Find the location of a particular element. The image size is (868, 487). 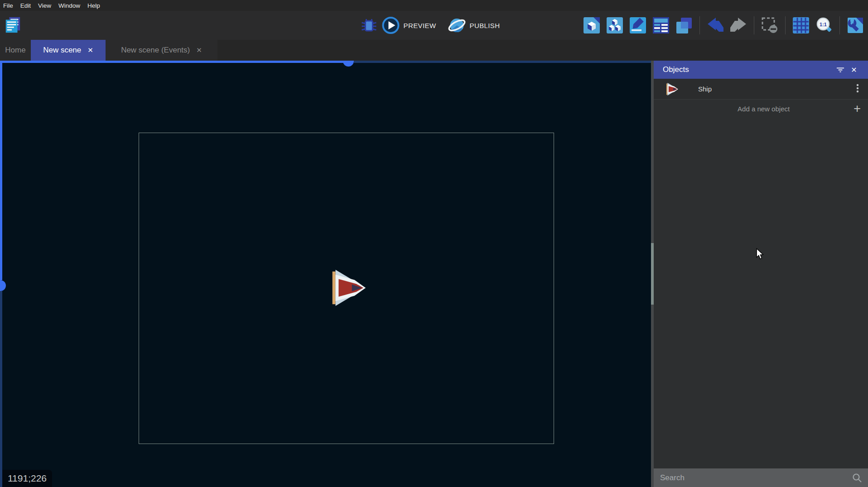

object-groups-button is located at coordinates (615, 25).